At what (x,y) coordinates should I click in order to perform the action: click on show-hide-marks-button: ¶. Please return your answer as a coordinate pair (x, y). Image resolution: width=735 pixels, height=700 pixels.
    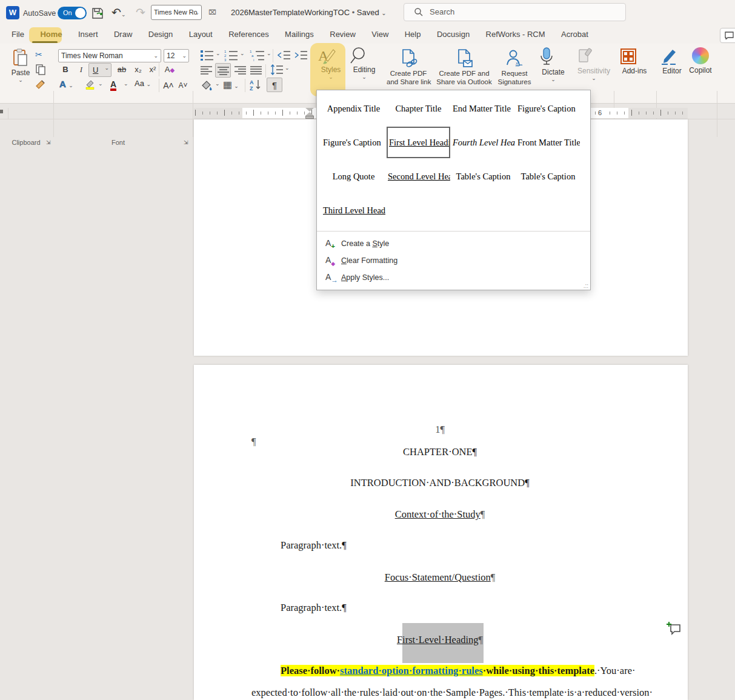
    Looking at the image, I should click on (274, 85).